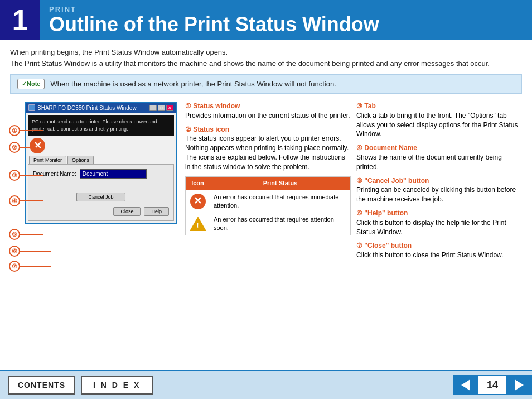  Describe the element at coordinates (267, 152) in the screenshot. I see `annot-body-2: The status icons appear to alert you to …` at that location.